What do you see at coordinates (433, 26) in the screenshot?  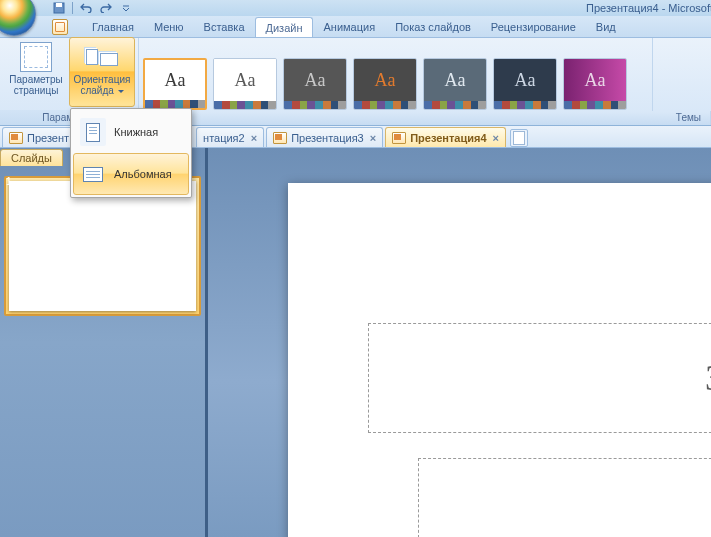 I see `tab-slideshow: Показ слайдов` at bounding box center [433, 26].